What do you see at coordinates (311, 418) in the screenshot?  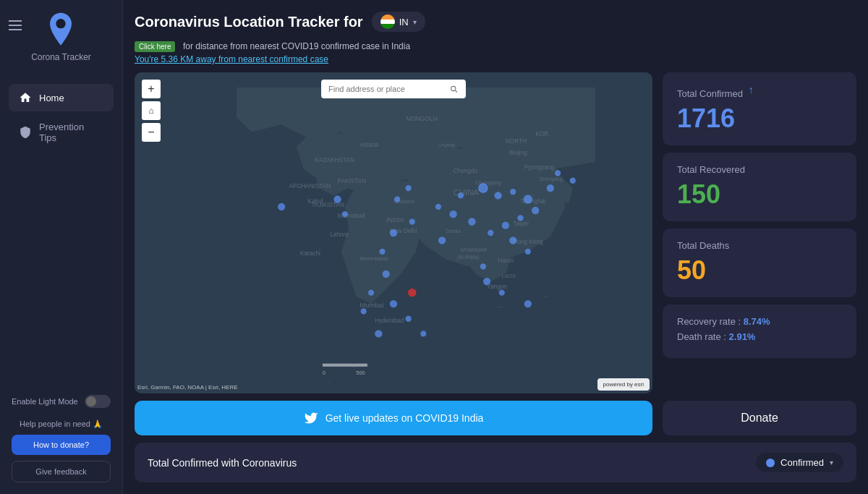 I see `twitter-icon` at bounding box center [311, 418].